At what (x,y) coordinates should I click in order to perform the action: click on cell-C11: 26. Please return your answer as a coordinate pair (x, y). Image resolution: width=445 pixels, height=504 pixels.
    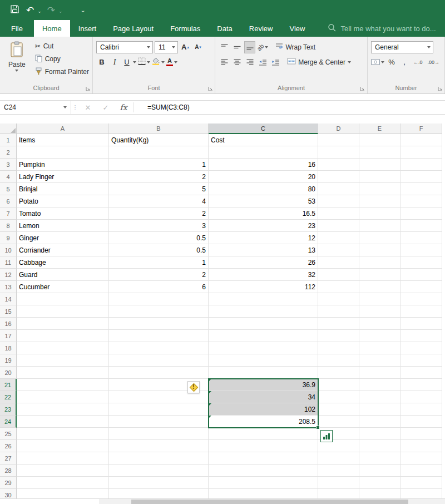
    Looking at the image, I should click on (264, 263).